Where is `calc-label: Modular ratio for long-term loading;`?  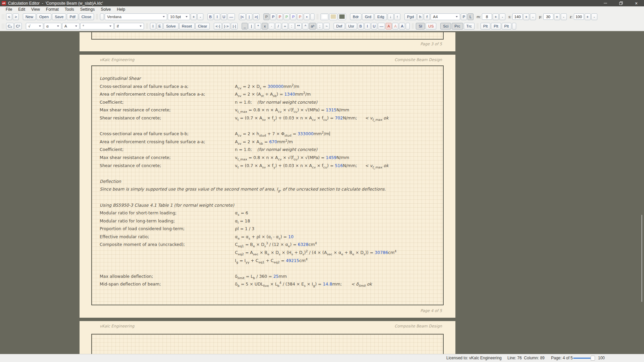
calc-label: Modular ratio for long-term loading; is located at coordinates (167, 221).